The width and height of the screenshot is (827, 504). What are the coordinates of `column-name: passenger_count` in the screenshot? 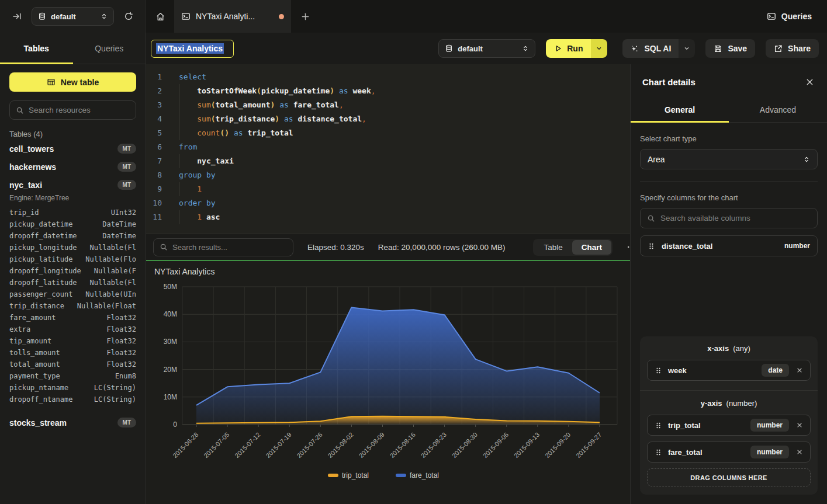 It's located at (41, 294).